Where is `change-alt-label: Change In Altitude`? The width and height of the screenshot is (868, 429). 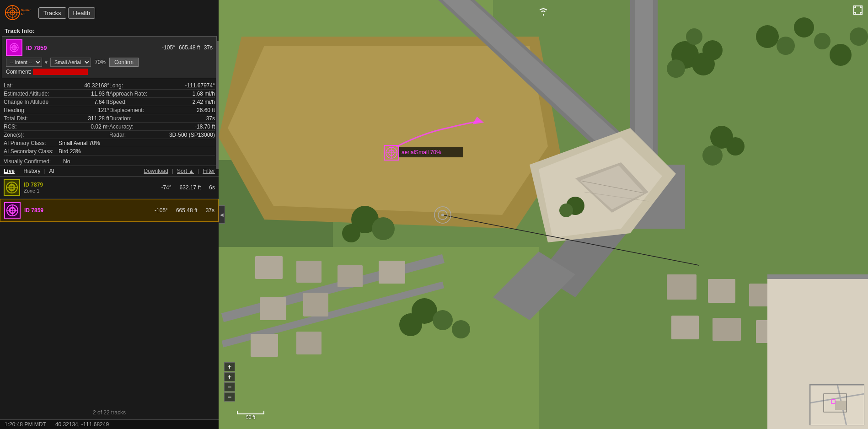
change-alt-label: Change In Altitude is located at coordinates (26, 102).